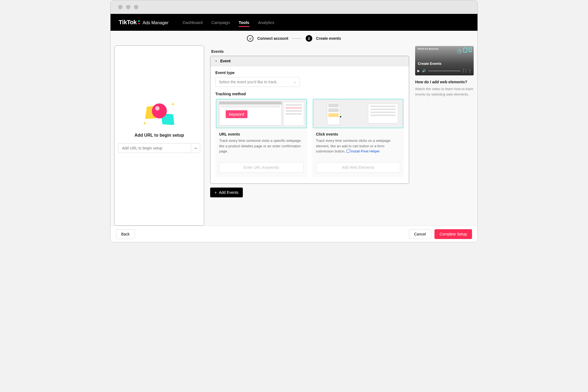  I want to click on left-panel: ✦ ✦ Add URL to begin setup →, so click(159, 136).